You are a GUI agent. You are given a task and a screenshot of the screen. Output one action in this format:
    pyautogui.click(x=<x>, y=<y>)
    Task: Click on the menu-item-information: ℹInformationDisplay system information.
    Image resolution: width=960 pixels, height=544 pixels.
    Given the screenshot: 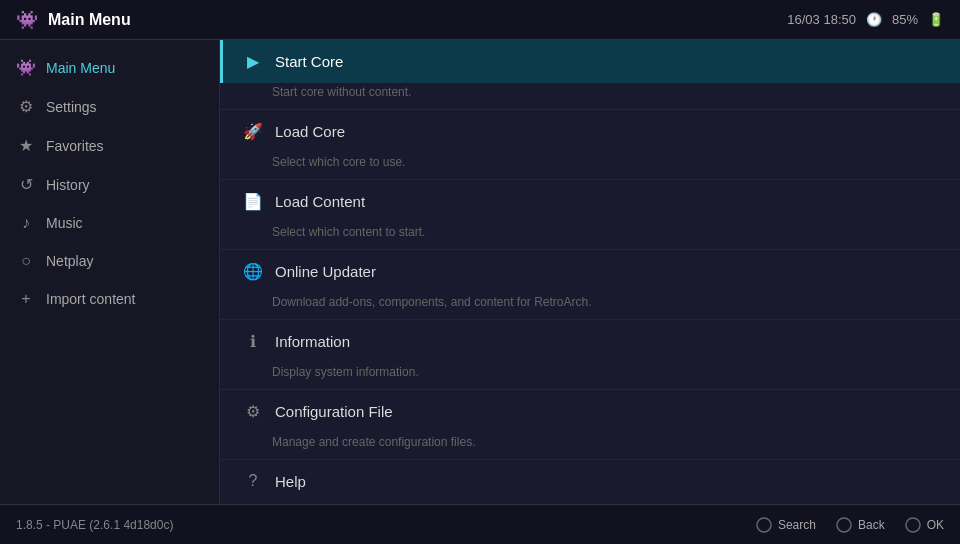 What is the action you would take?
    pyautogui.click(x=590, y=355)
    